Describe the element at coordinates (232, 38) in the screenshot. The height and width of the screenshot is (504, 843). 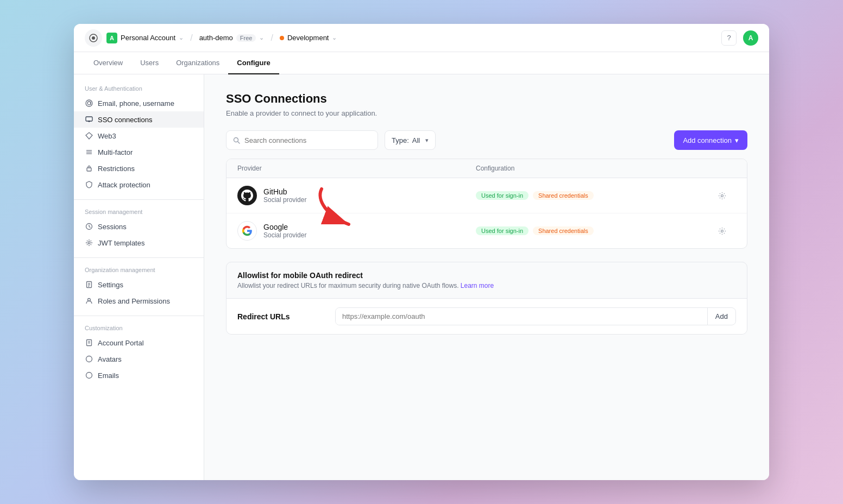
I see `app-selector: auth-demo Free ⌄` at that location.